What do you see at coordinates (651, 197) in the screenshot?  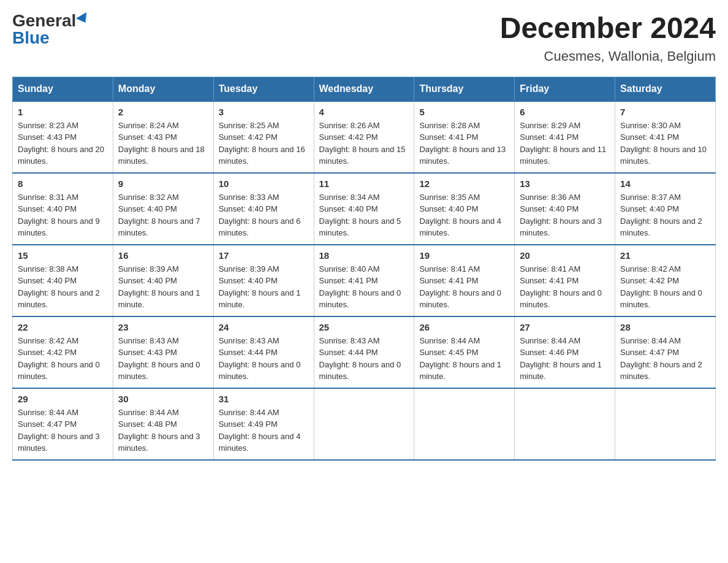 I see `sunrise-label: Sunrise: 8:37 AM` at bounding box center [651, 197].